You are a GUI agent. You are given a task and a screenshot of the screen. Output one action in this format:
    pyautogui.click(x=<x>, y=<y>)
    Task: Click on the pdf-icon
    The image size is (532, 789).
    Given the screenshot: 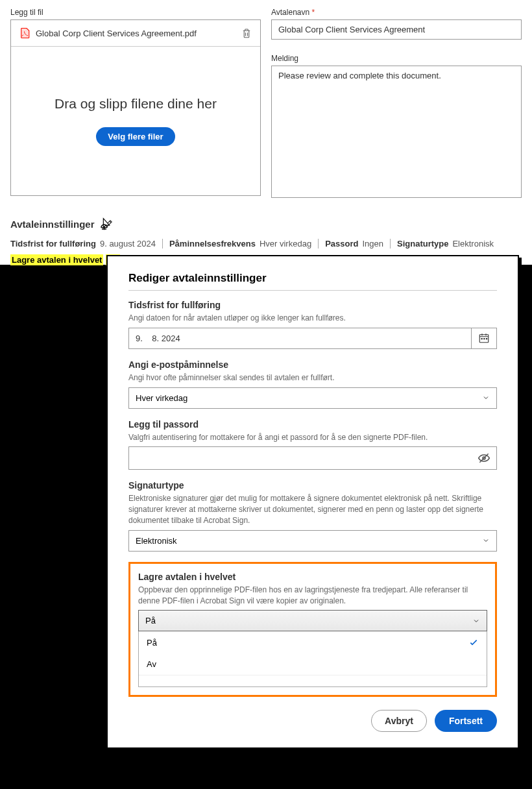 What is the action you would take?
    pyautogui.click(x=25, y=33)
    